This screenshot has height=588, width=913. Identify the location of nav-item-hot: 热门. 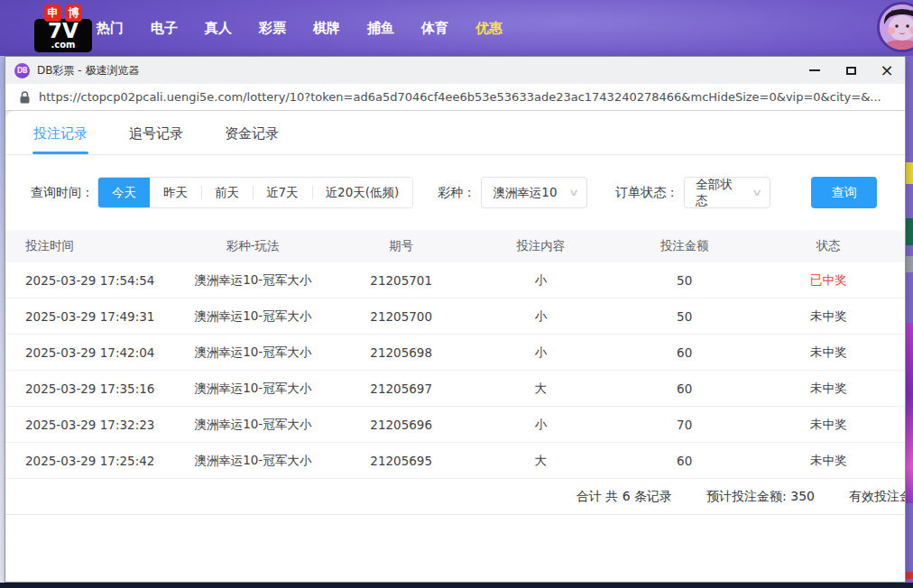
(110, 29).